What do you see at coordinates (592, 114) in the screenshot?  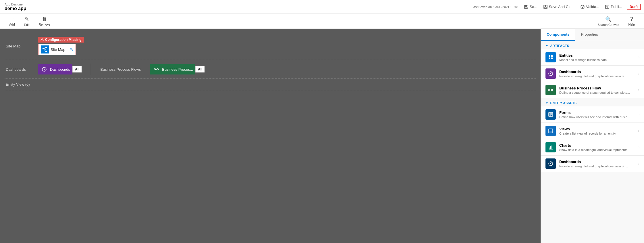 I see `component-item-forms: Forms Define how users will see and inte…` at bounding box center [592, 114].